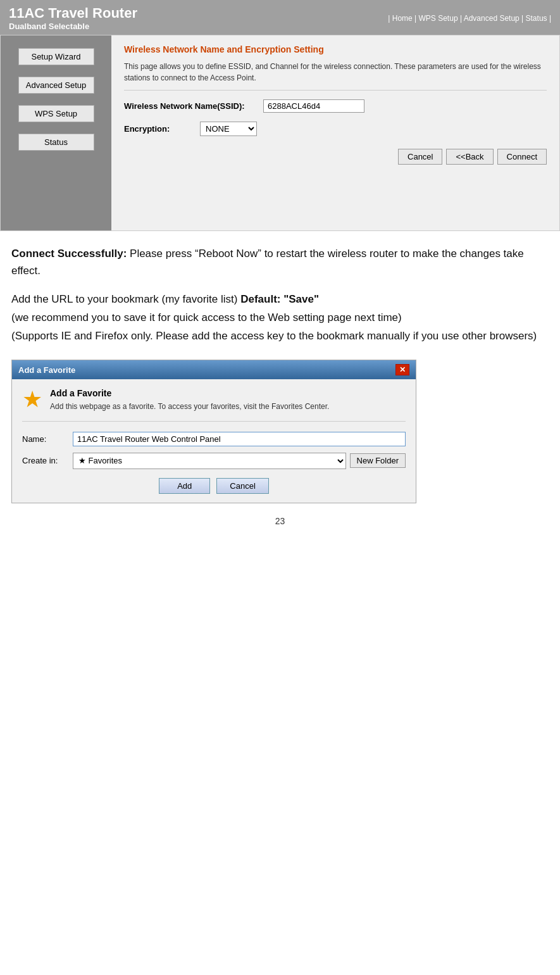 The width and height of the screenshot is (560, 975). What do you see at coordinates (56, 85) in the screenshot?
I see `advanced-setup-button: Advanced Setup` at bounding box center [56, 85].